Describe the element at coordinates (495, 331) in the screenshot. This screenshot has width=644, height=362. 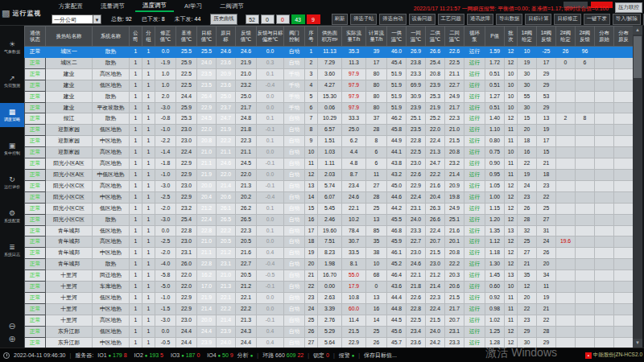
I see `cell: 1.25` at that location.